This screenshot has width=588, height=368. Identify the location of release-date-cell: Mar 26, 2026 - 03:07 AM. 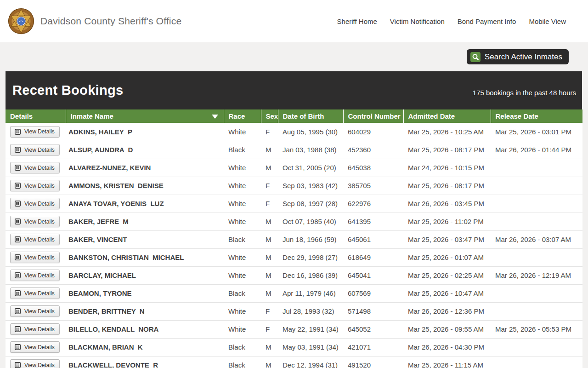
(537, 239).